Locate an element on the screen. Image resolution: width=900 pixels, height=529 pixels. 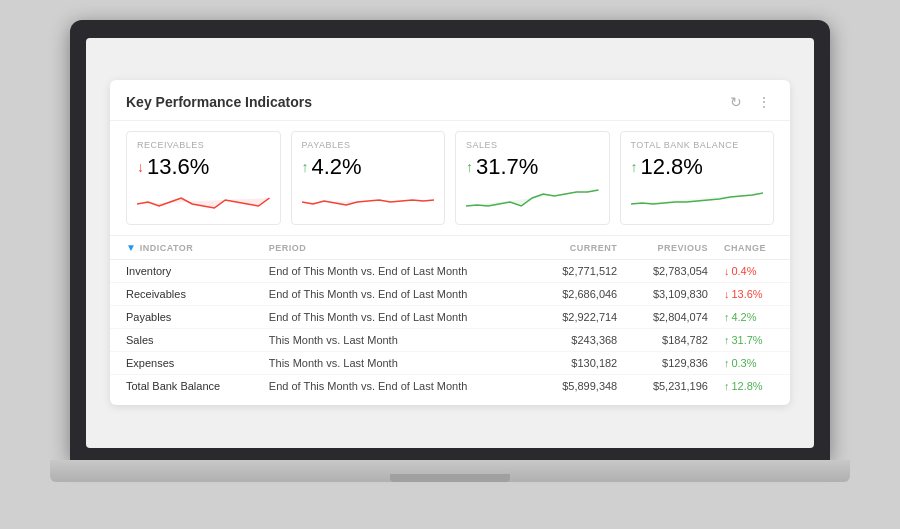
table-row: InventoryEnd of This Month vs. End of La… is located at coordinates (450, 272).